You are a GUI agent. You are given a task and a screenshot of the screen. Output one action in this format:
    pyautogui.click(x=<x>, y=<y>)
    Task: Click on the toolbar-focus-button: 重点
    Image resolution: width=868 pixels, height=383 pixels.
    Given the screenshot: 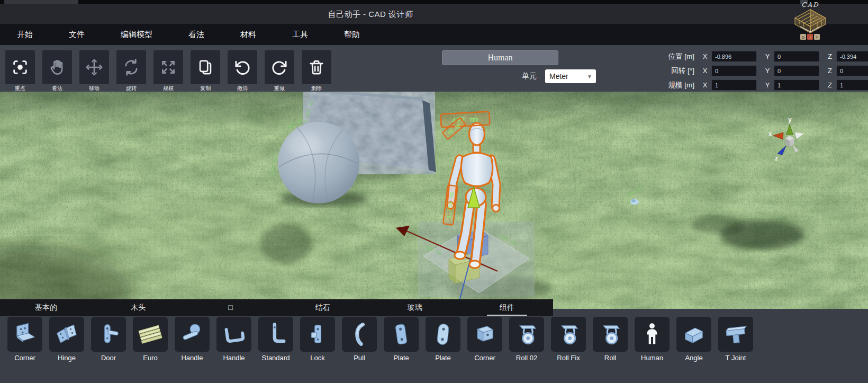 What is the action you would take?
    pyautogui.click(x=20, y=71)
    